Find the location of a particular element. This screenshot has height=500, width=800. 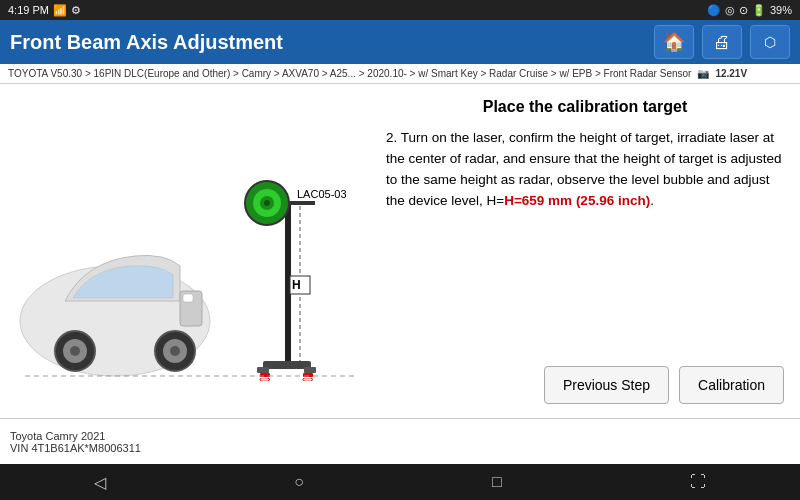

highlight-measurement: H=659 mm (25.96 inch) is located at coordinates (577, 200).